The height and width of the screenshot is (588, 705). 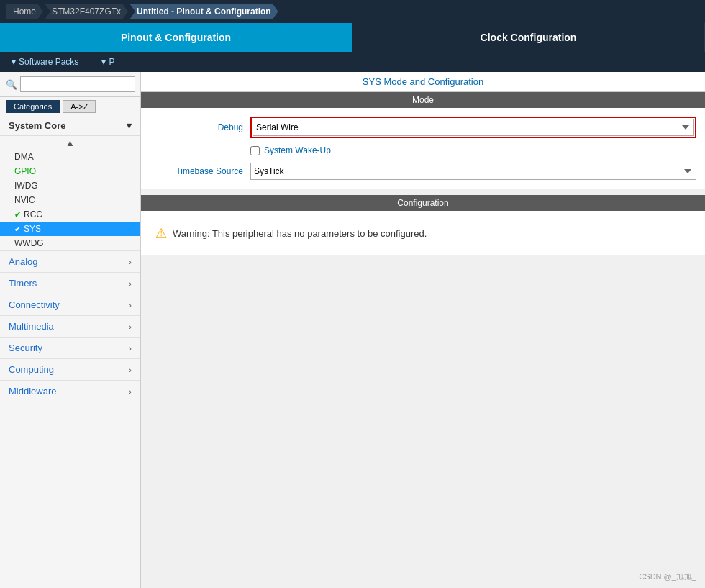 I want to click on wakeup-label: System Wake-Up, so click(x=298, y=150).